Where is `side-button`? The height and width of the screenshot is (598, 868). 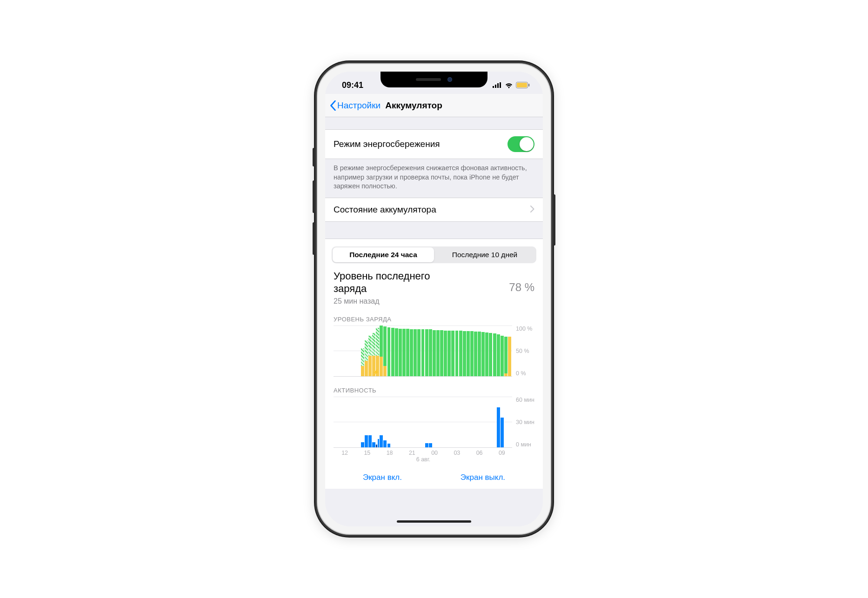 side-button is located at coordinates (554, 220).